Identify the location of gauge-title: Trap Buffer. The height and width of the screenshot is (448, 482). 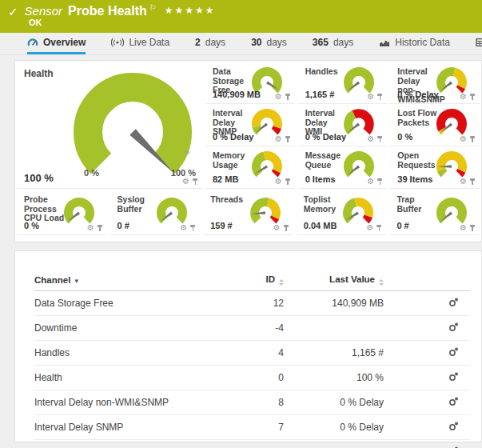
(417, 205).